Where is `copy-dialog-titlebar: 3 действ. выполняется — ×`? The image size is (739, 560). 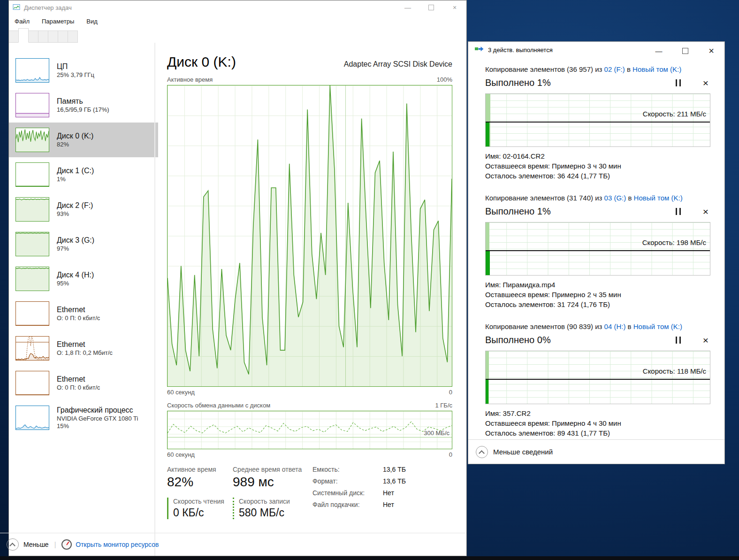
copy-dialog-titlebar: 3 действ. выполняется — × is located at coordinates (596, 50).